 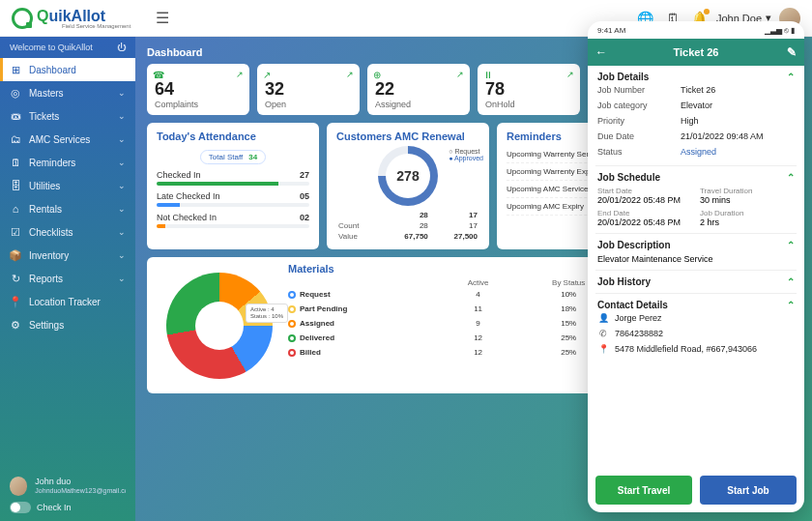 What do you see at coordinates (408, 176) in the screenshot?
I see `amc-ring-chart: 278` at bounding box center [408, 176].